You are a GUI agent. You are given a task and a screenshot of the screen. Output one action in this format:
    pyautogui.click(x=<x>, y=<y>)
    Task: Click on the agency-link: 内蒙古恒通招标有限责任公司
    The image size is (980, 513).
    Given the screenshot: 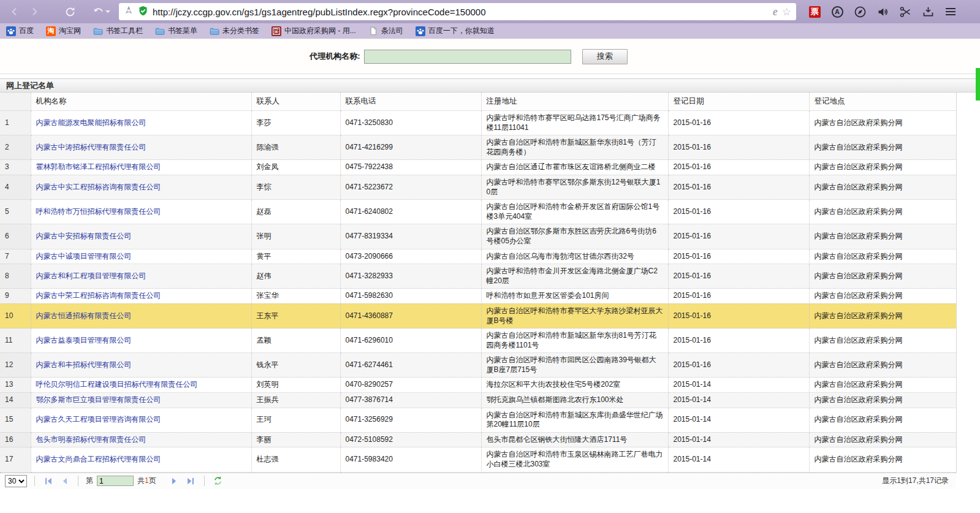 What is the action you would take?
    pyautogui.click(x=84, y=316)
    